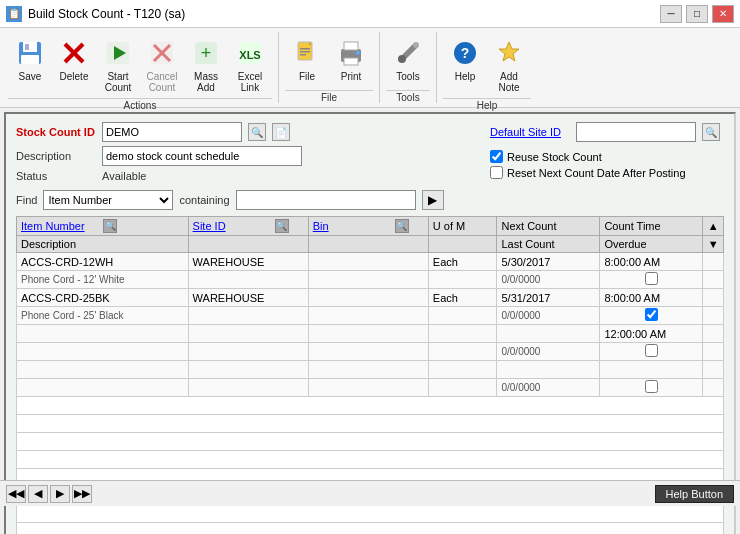 This screenshot has width=740, height=534. I want to click on start-count-button: Start Count, so click(118, 64).